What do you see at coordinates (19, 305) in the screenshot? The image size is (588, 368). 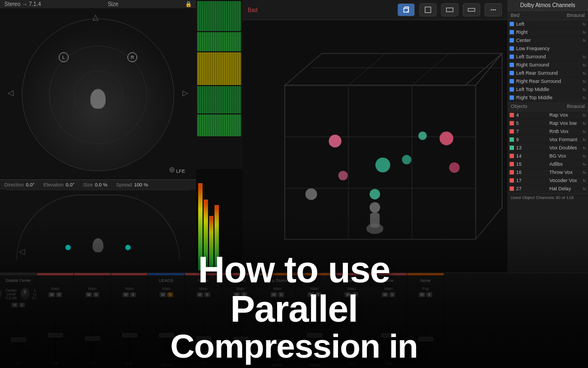 I see `ch1-mutes: M S` at bounding box center [19, 305].